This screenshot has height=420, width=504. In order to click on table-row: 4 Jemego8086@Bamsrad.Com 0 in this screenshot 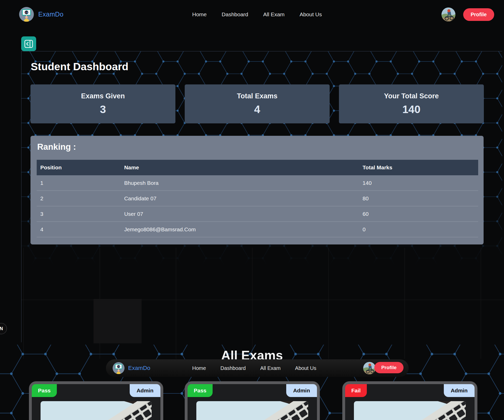, I will do `click(257, 229)`.